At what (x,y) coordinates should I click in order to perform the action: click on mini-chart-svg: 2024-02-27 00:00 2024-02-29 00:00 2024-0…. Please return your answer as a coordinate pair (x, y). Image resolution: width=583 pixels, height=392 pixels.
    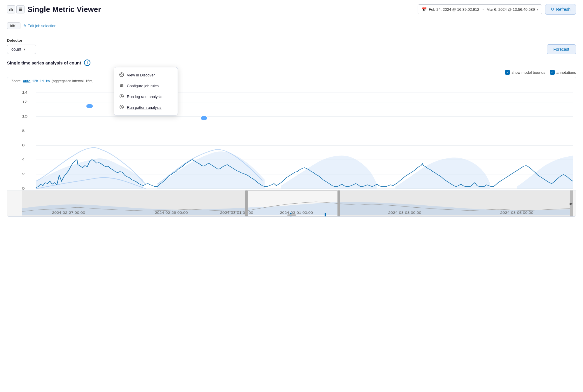
    Looking at the image, I should click on (297, 204).